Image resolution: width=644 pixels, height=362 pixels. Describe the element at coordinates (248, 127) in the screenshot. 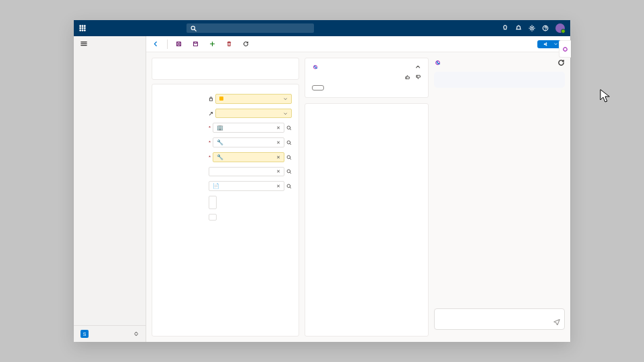

I see `service-account-field: 🏢✕` at that location.